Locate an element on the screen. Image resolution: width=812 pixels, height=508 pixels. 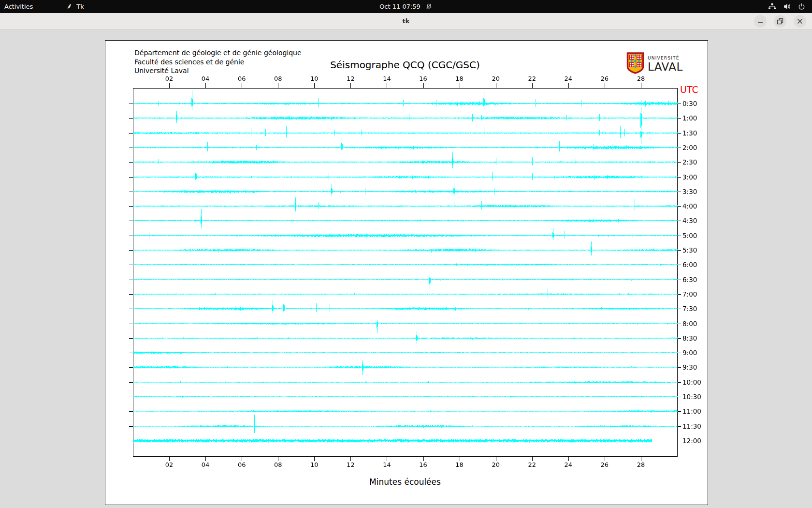
y-axis-time-label: 6:00 is located at coordinates (690, 265).